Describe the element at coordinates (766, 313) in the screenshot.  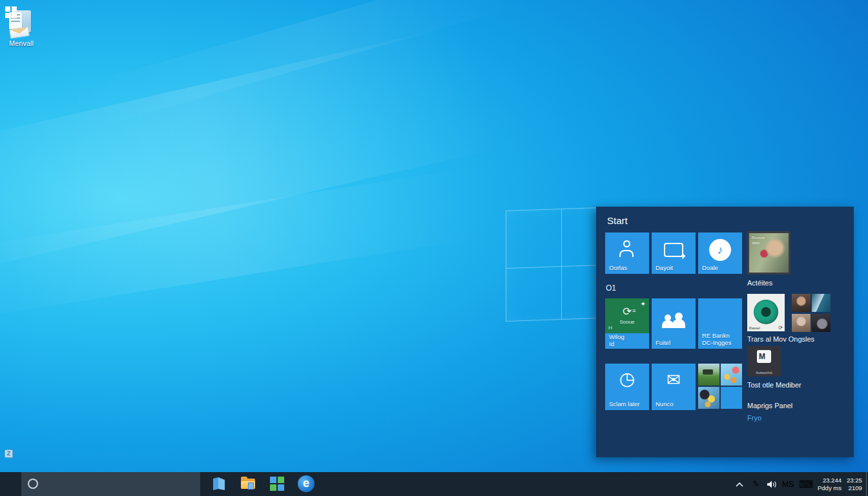
I see `playlist-cover: Rassel ⟳` at that location.